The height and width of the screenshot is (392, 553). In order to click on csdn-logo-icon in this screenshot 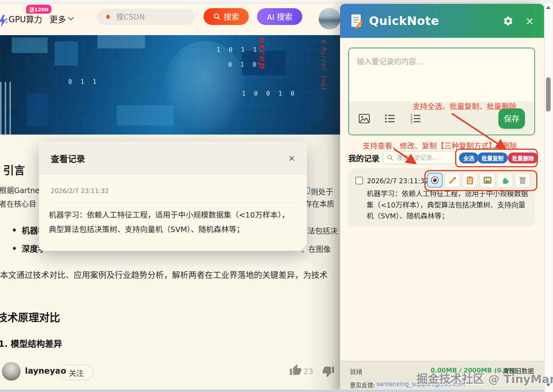, I will do `click(4, 21)`.